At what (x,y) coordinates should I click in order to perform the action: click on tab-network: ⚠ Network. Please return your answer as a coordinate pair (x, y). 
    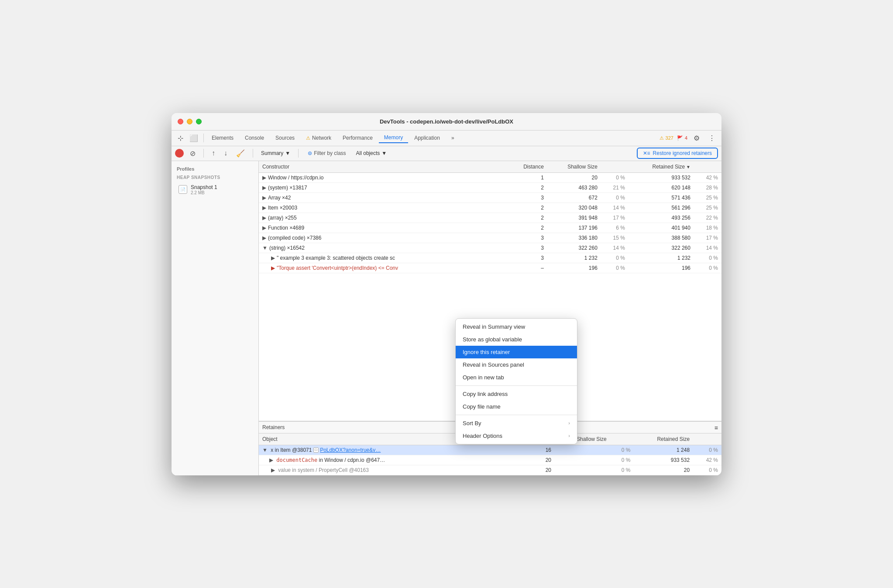
    Looking at the image, I should click on (319, 138).